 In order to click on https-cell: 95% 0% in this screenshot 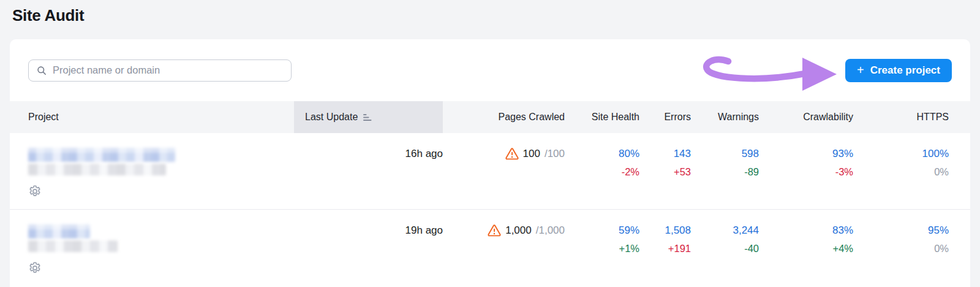, I will do `click(911, 247)`.